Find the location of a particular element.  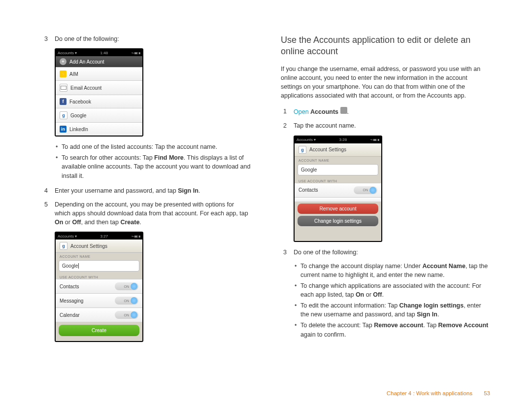

step-text: Tap the account name. is located at coordinates (392, 126).